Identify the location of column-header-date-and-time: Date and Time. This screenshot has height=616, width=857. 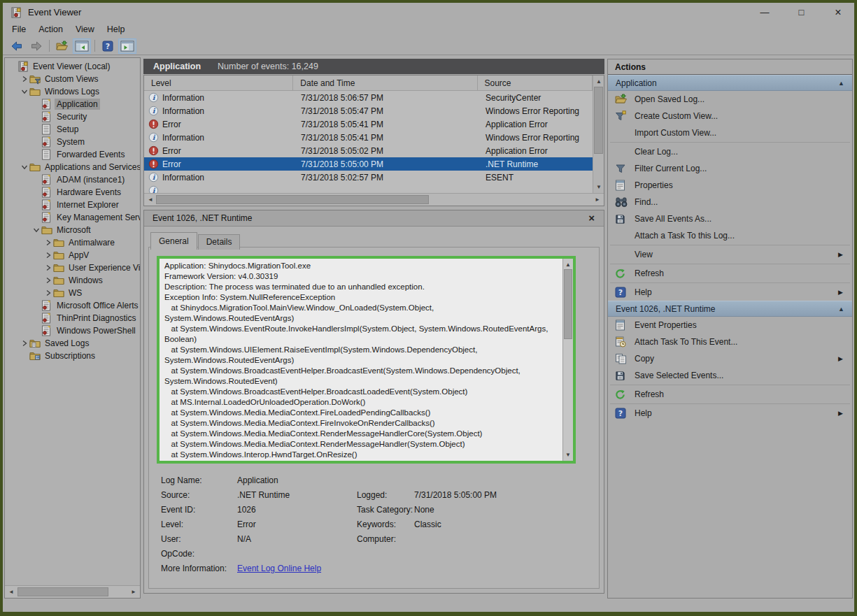
(385, 83).